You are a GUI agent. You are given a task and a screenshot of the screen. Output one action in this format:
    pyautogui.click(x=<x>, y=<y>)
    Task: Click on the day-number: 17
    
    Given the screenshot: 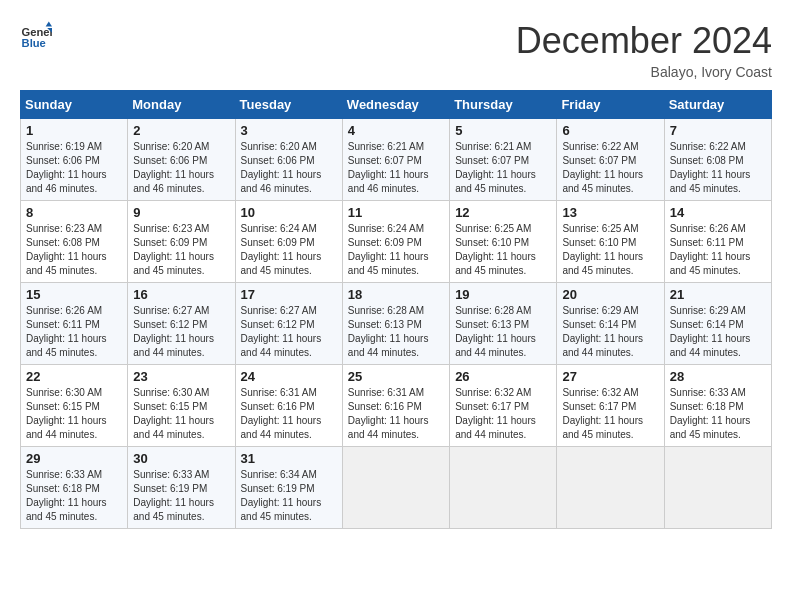 What is the action you would take?
    pyautogui.click(x=289, y=294)
    